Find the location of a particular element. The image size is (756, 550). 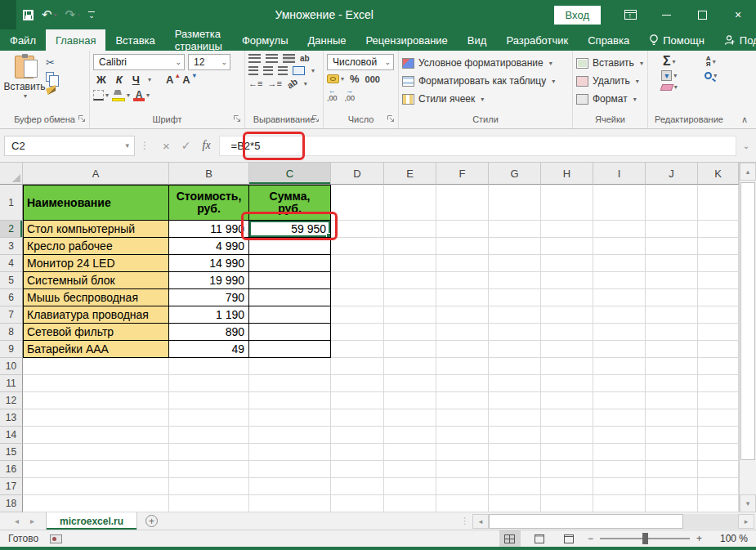

grid-cell-H7 is located at coordinates (567, 315).